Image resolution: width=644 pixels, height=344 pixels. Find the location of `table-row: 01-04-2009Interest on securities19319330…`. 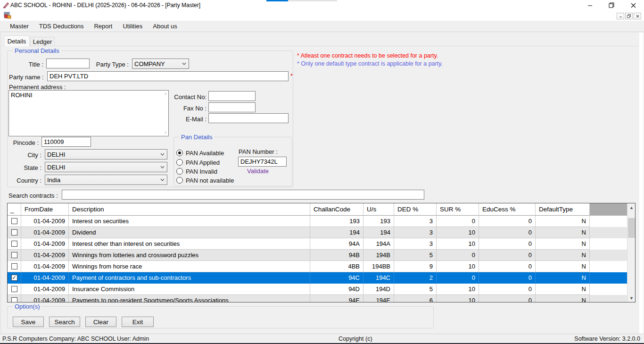

table-row: 01-04-2009Interest on securities19319330… is located at coordinates (322, 221).